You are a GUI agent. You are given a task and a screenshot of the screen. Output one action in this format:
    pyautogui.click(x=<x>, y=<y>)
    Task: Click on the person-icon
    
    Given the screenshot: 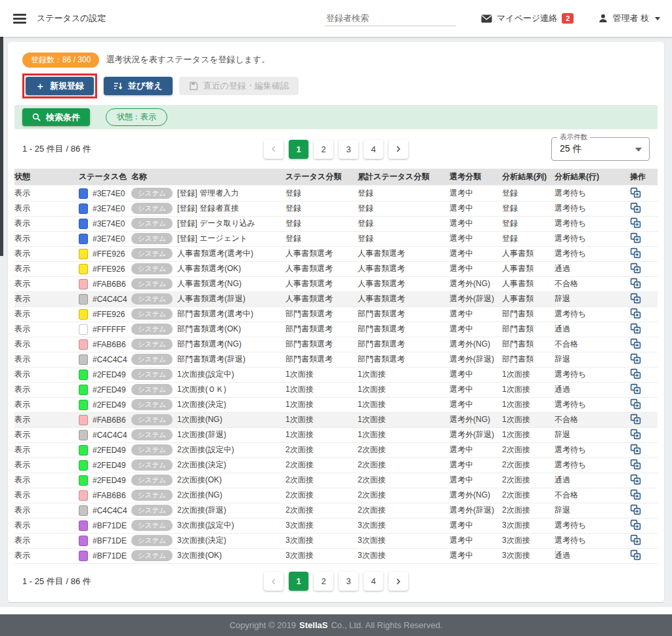 What is the action you would take?
    pyautogui.click(x=603, y=18)
    